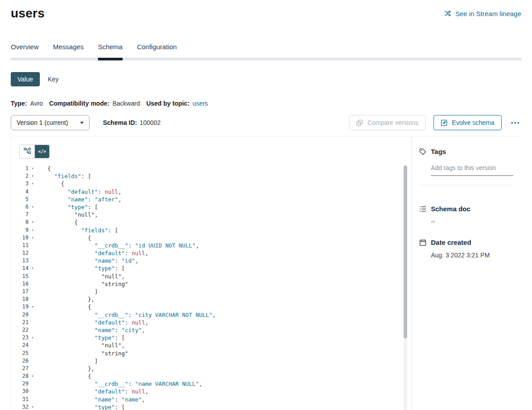 This screenshot has width=532, height=410. Describe the element at coordinates (20, 292) in the screenshot. I see `line-number: 17` at that location.